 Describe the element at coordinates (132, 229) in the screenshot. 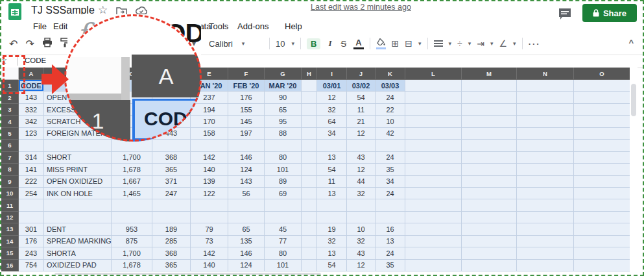

I see `cell-c13: 953` at that location.